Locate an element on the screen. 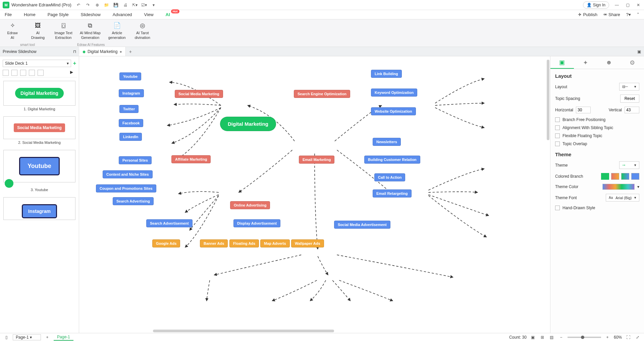 Image resolution: width=644 pixels, height=341 pixels. node-personal: Personal Sites is located at coordinates (135, 160).